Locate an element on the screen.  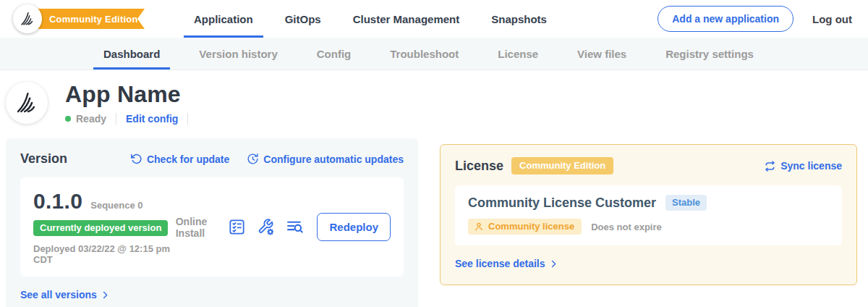
license-card-title: License is located at coordinates (479, 167).